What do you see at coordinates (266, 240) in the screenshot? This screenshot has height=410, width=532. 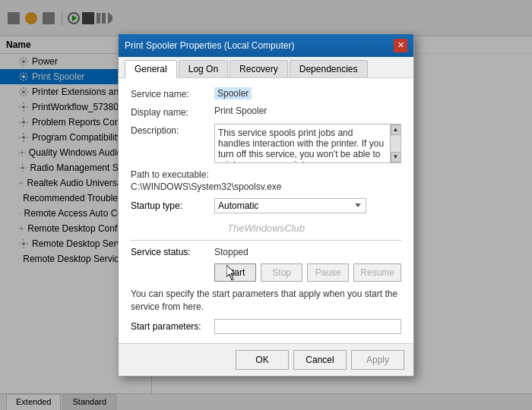 I see `divider` at bounding box center [266, 240].